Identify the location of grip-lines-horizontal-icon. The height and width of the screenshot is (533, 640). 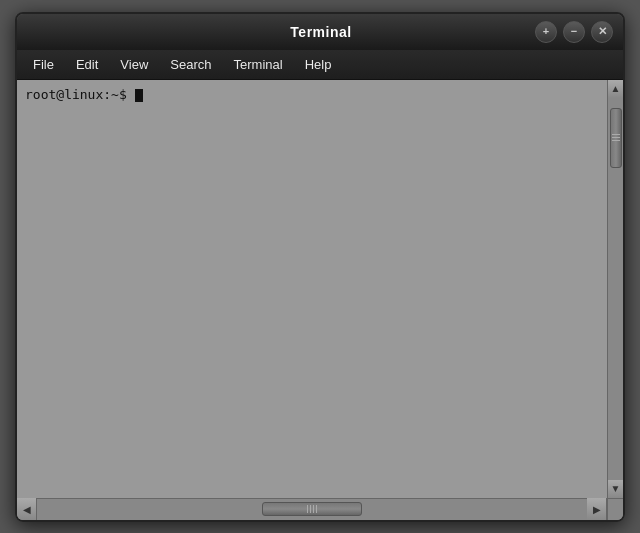
(312, 509).